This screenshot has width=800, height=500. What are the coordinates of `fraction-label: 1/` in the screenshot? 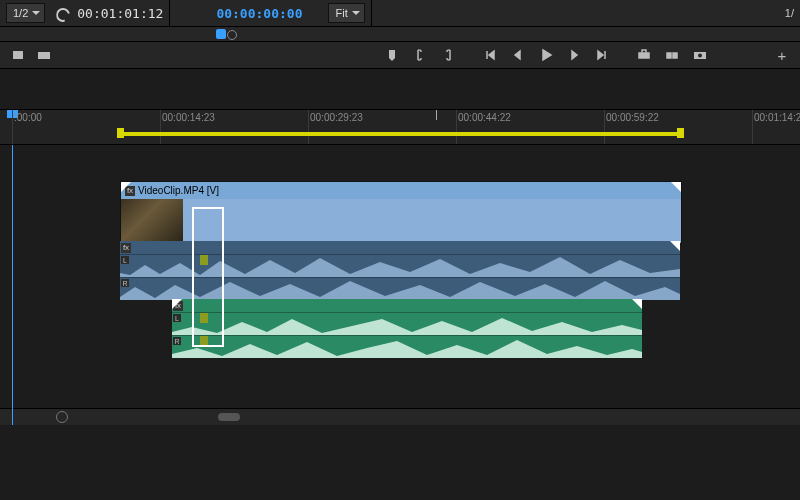 It's located at (790, 13).